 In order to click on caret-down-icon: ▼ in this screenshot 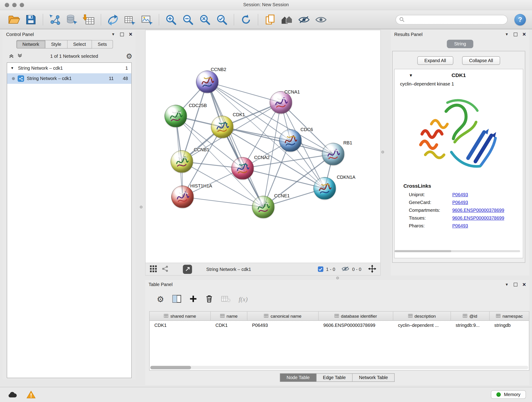, I will do `click(13, 68)`.